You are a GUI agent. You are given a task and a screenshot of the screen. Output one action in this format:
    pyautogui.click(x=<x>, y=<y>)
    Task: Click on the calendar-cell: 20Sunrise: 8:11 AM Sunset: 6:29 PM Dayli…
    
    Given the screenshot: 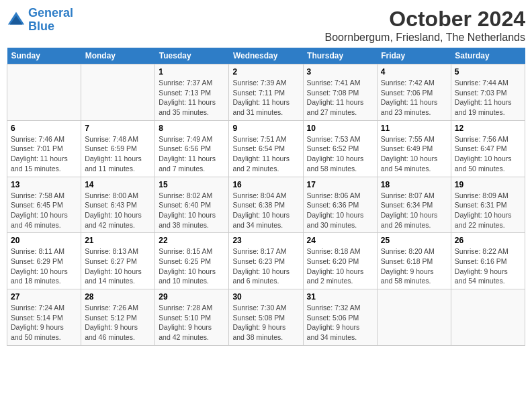 What is the action you would take?
    pyautogui.click(x=44, y=261)
    